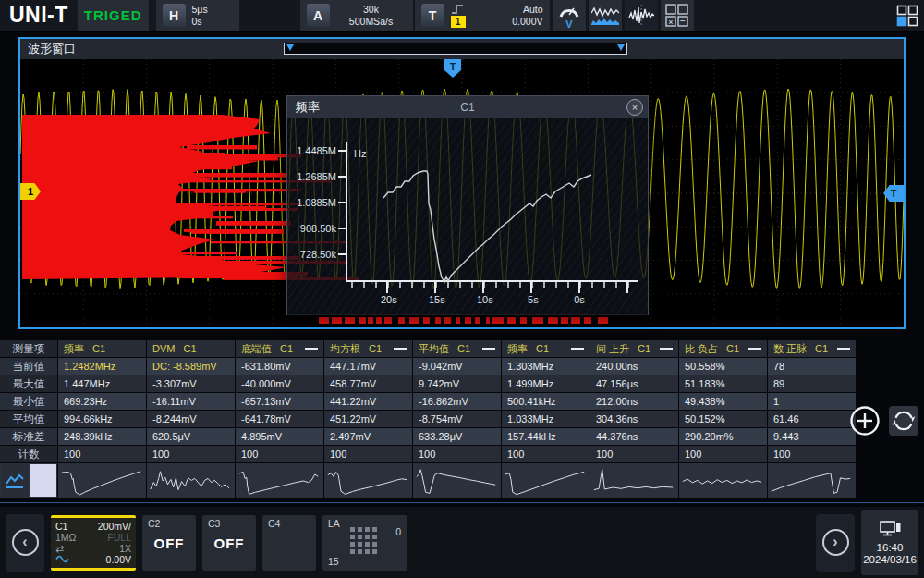 This screenshot has width=924, height=578. Describe the element at coordinates (319, 228) in the screenshot. I see `svg-text: 908.50k` at that location.